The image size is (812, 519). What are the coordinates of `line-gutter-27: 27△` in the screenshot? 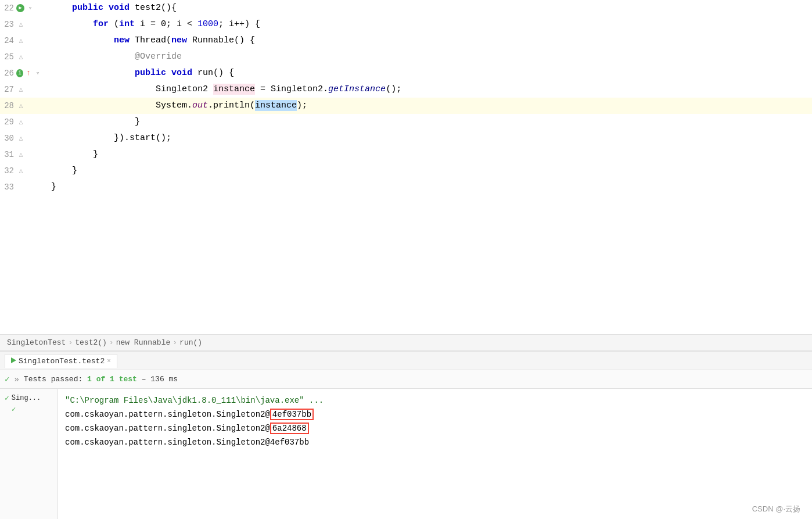 It's located at (23, 90).